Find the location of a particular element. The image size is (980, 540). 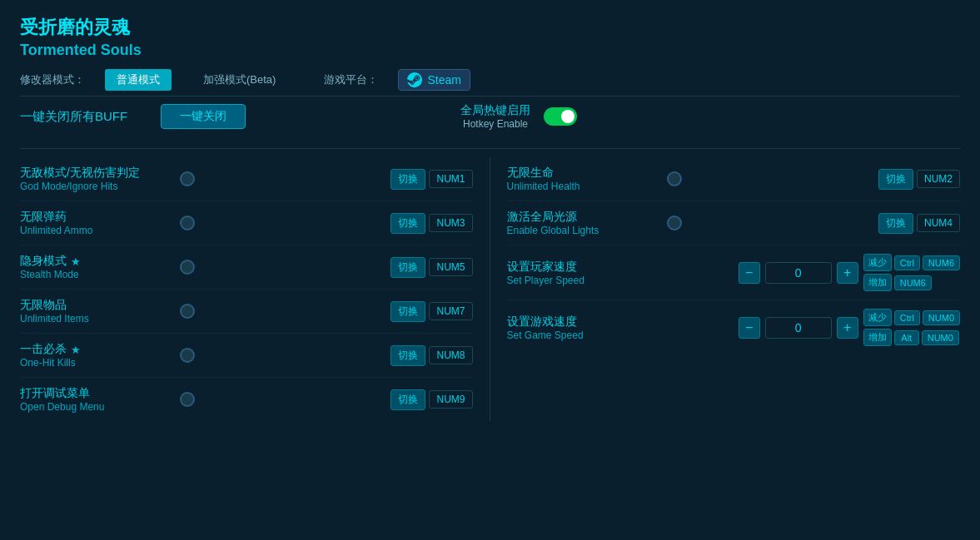

cheat-row-left-4: 一击必杀★ One-Hit Kills 切换 NUM8 is located at coordinates (246, 356).